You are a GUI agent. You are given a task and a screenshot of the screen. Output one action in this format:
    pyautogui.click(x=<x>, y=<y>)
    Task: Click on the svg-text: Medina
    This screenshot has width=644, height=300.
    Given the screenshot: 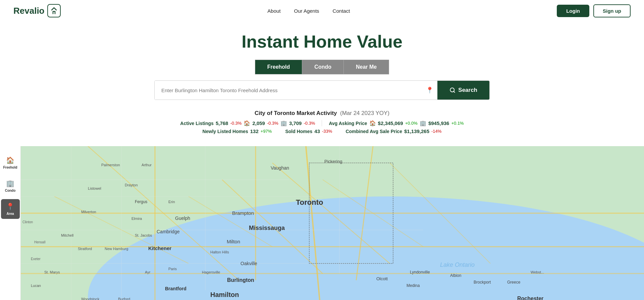 What is the action you would take?
    pyautogui.click(x=413, y=286)
    